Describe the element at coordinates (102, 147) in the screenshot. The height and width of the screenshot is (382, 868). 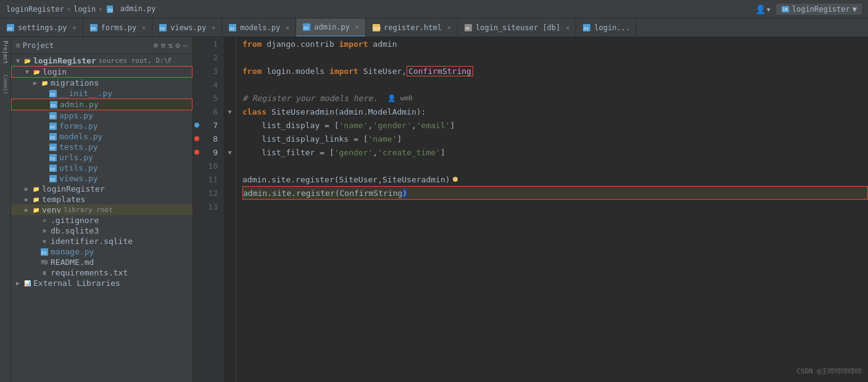
I see `tree-item-tests: py tests.py` at that location.